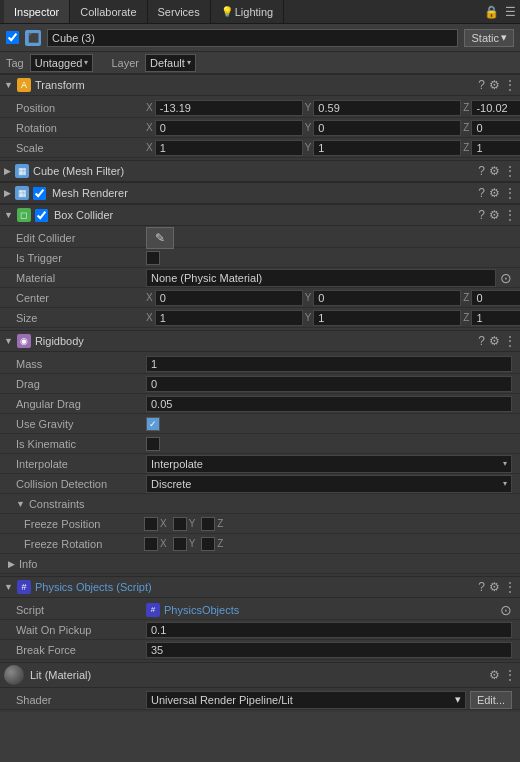 The height and width of the screenshot is (762, 520). I want to click on rigidbody-menu-icon: ⋮, so click(510, 341).